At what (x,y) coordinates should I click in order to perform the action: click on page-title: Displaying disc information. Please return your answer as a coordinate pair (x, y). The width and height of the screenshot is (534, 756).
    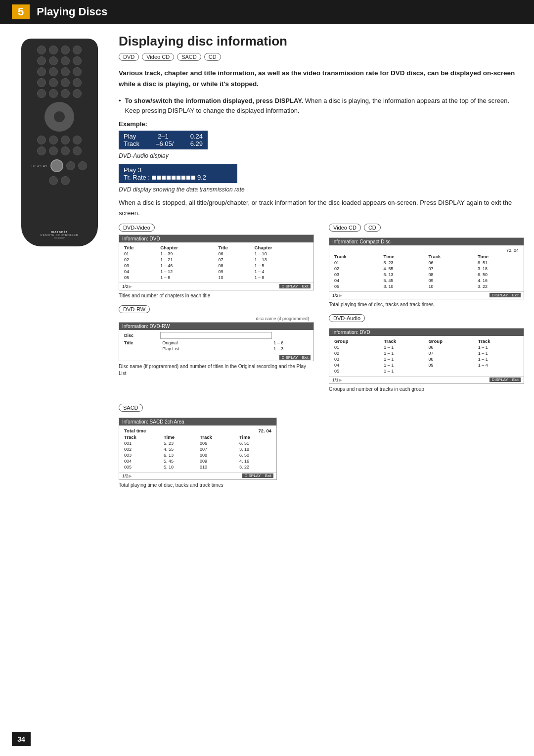
    Looking at the image, I should click on (321, 42).